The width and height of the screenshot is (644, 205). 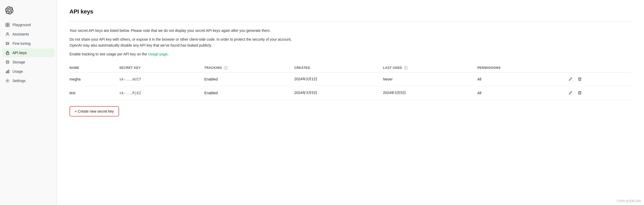 I want to click on col-created: CREATED, so click(x=339, y=68).